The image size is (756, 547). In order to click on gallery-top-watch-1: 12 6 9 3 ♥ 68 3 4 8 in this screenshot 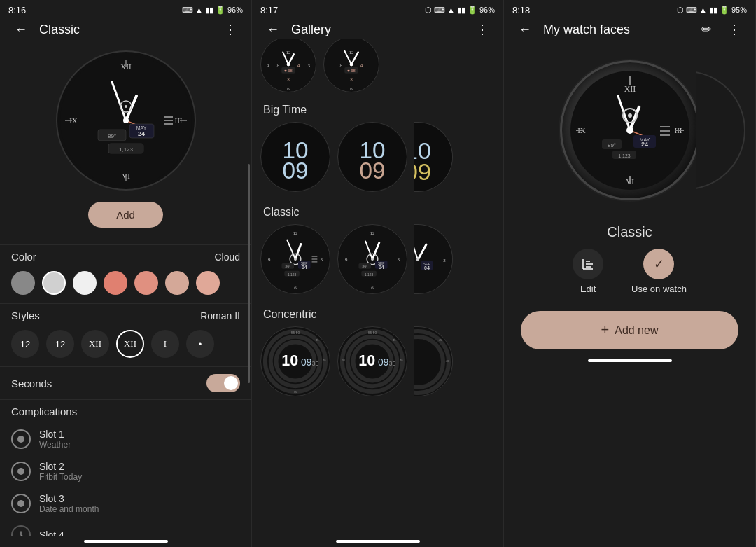, I will do `click(288, 66)`.